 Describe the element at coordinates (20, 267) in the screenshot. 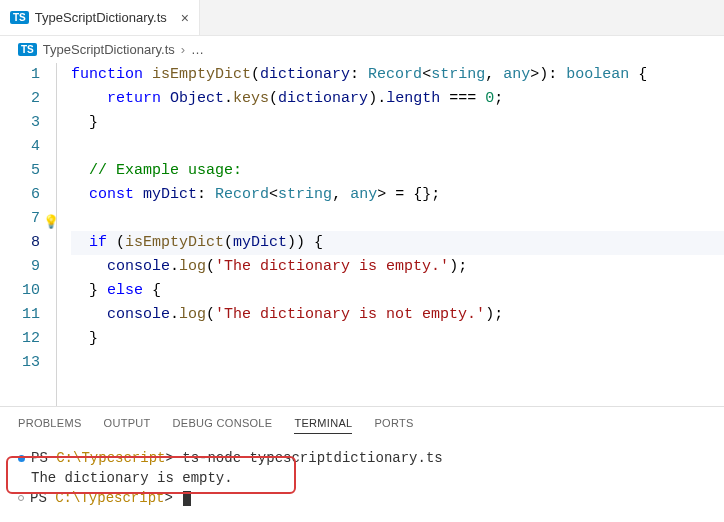

I see `line-number: 9` at that location.